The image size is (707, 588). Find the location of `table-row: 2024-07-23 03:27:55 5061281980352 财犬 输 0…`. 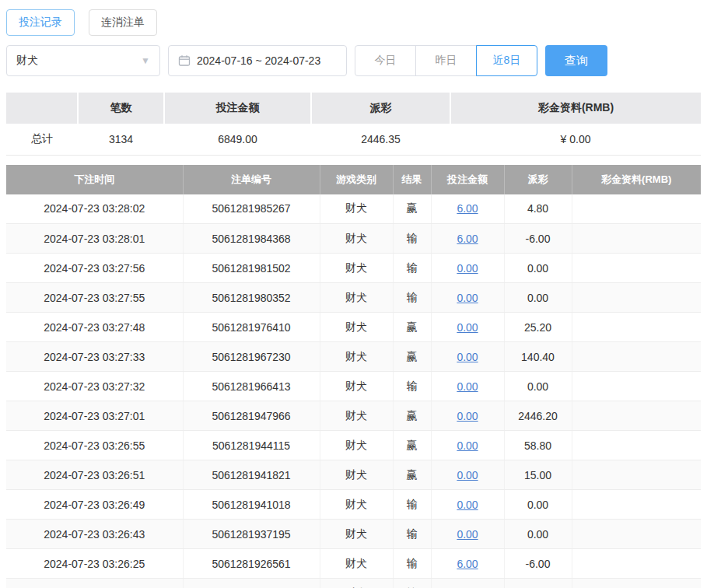

table-row: 2024-07-23 03:27:55 5061281980352 财犬 输 0… is located at coordinates (353, 298).